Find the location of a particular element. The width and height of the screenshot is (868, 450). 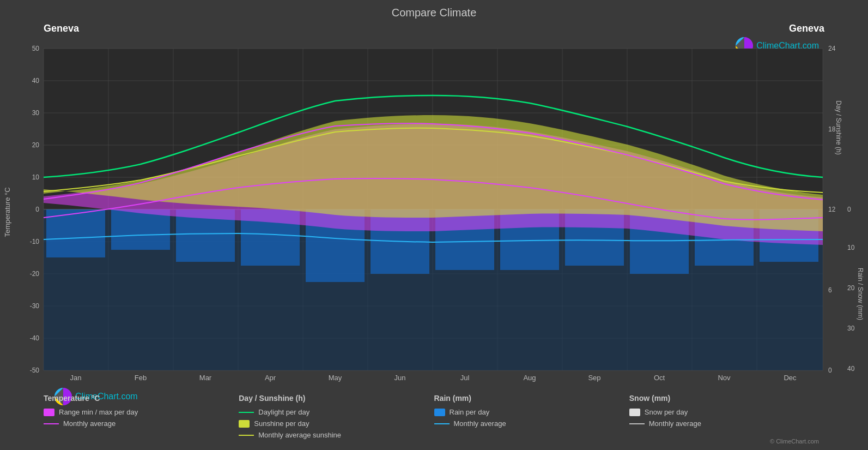

y-rain-40: 40 is located at coordinates (851, 369).